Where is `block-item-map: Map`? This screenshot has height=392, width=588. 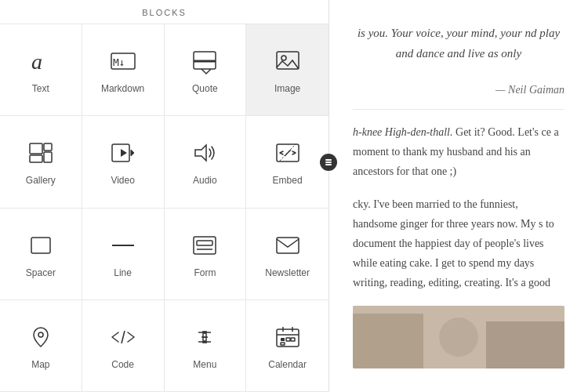 block-item-map: Map is located at coordinates (41, 347).